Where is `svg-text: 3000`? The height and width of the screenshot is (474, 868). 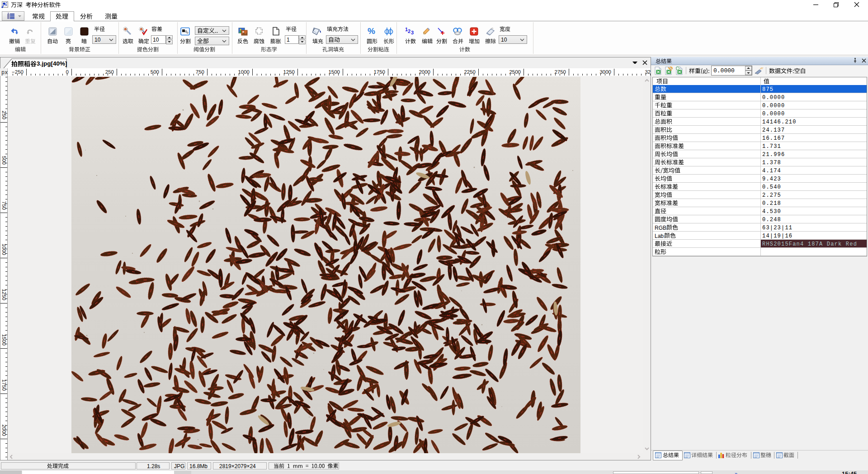 svg-text: 3000 is located at coordinates (605, 72).